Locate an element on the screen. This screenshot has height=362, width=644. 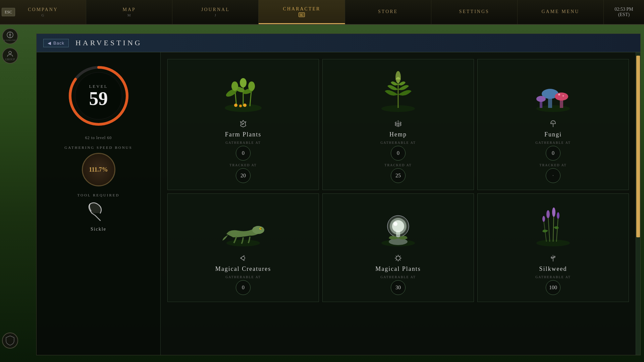
shield-icon is located at coordinates (10, 341).